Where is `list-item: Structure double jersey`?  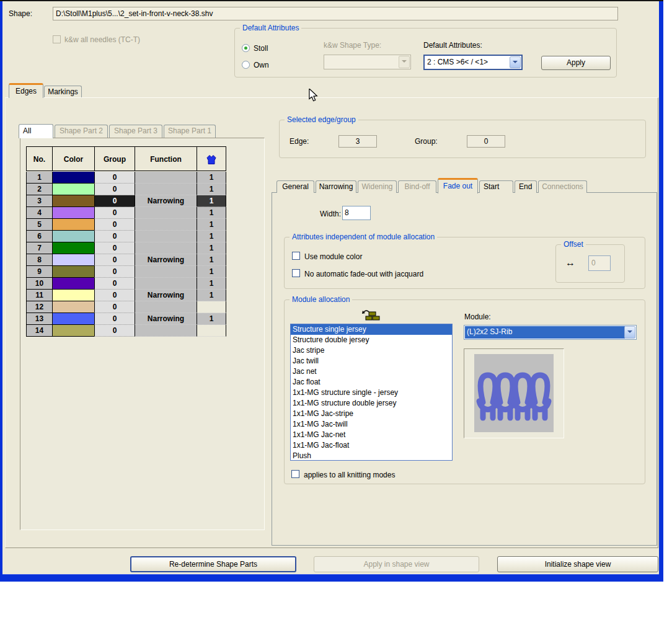
list-item: Structure double jersey is located at coordinates (371, 340).